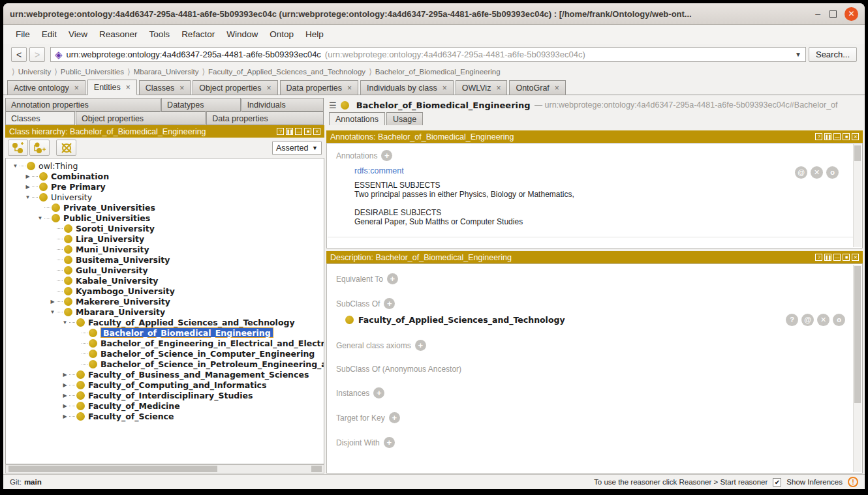 This screenshot has height=495, width=868. I want to click on close-icon: ✕, so click(317, 132).